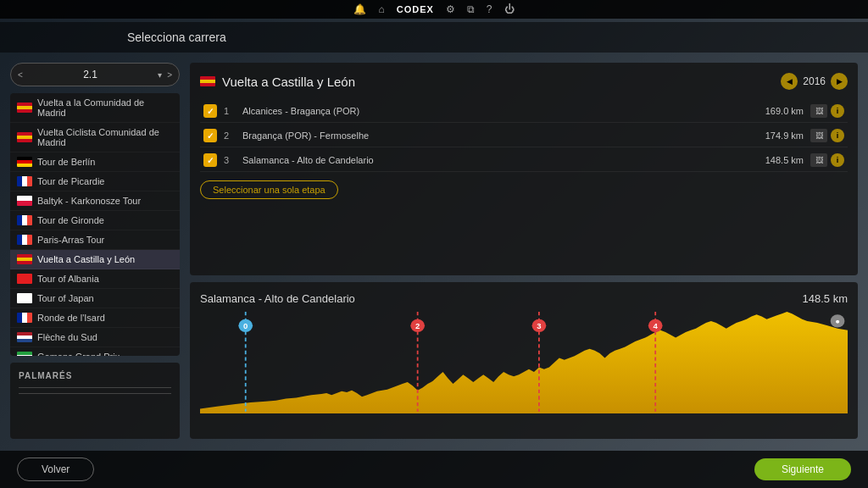 The width and height of the screenshot is (868, 488). What do you see at coordinates (105, 259) in the screenshot?
I see `race-name-label: Vuelta a Castilla y León` at bounding box center [105, 259].